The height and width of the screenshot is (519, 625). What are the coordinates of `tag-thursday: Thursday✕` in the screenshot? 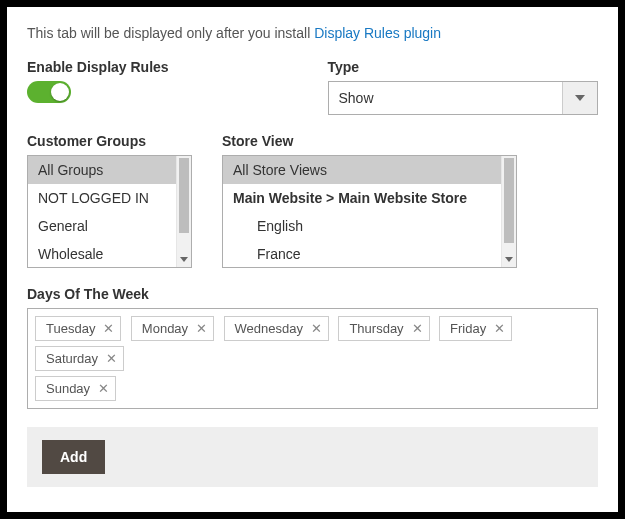 It's located at (384, 328).